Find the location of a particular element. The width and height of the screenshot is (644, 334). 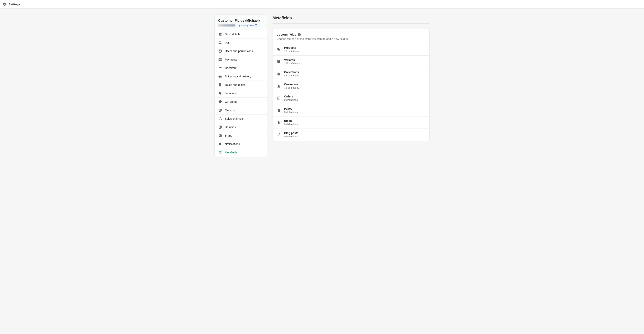

order-icon is located at coordinates (279, 98).